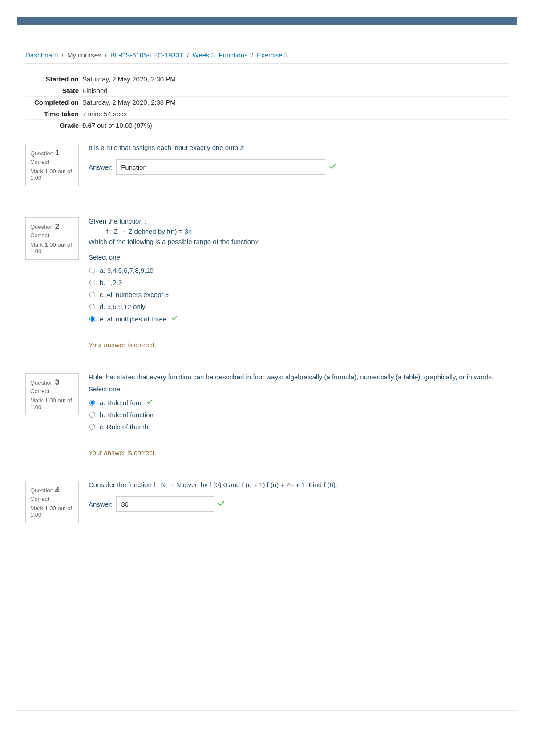 The height and width of the screenshot is (756, 534). What do you see at coordinates (299, 241) in the screenshot?
I see `q2-line3: Which of the following is a possible ran…` at bounding box center [299, 241].